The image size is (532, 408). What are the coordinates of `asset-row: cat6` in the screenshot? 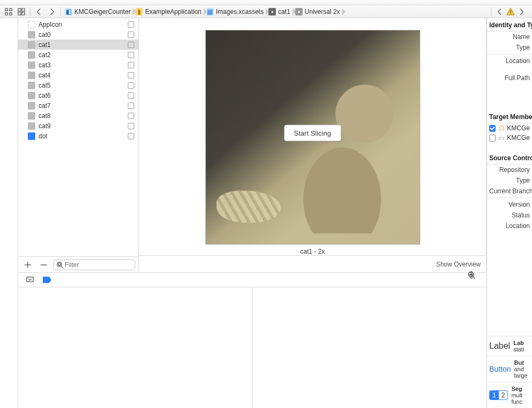 It's located at (78, 95).